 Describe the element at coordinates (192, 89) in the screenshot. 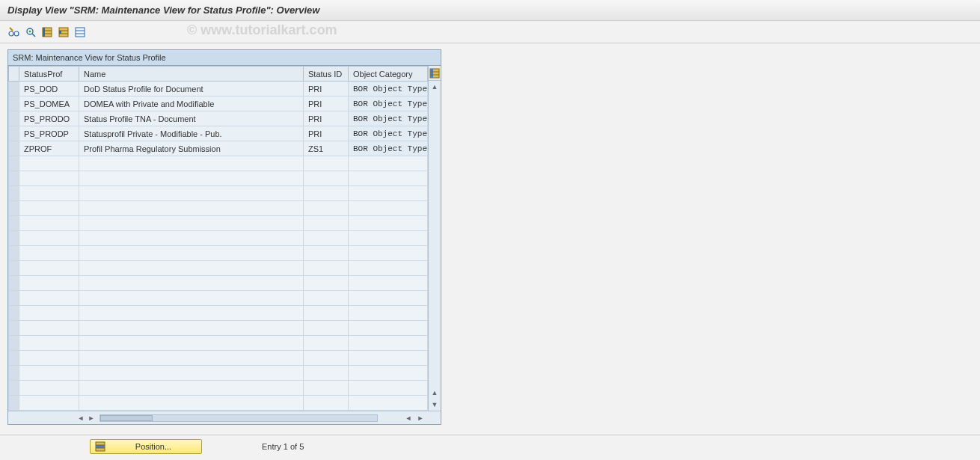

I see `cell-name: DoD Status Profile for Document` at that location.